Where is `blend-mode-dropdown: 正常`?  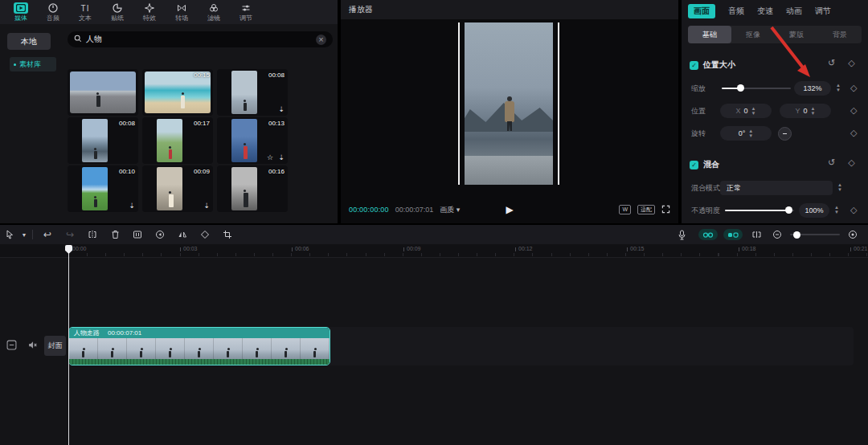 blend-mode-dropdown: 正常 is located at coordinates (776, 188).